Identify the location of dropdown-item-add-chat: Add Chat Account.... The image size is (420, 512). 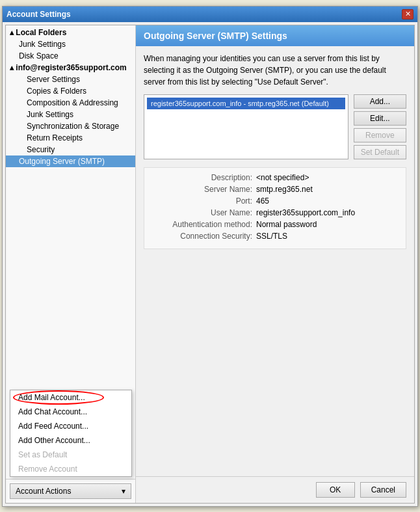
(71, 412).